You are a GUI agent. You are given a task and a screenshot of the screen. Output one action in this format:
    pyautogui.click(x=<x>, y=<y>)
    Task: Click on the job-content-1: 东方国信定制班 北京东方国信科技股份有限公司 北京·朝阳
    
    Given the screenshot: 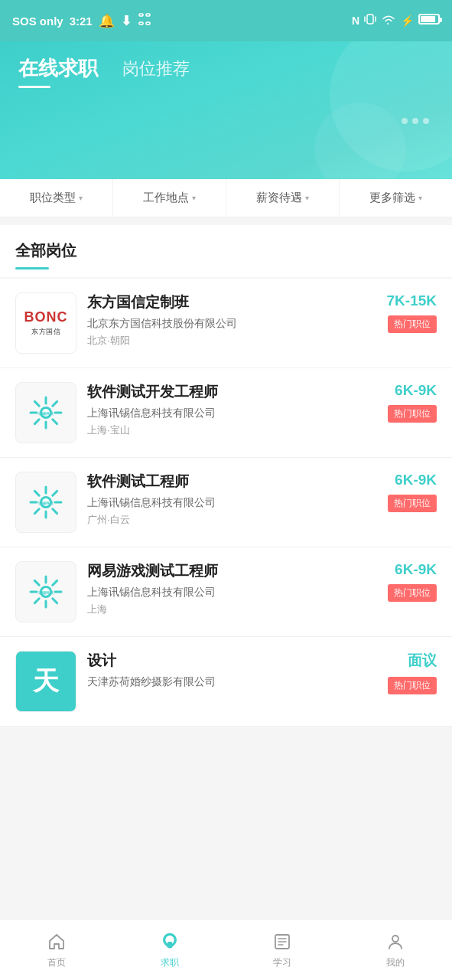 What is the action you would take?
    pyautogui.click(x=232, y=320)
    